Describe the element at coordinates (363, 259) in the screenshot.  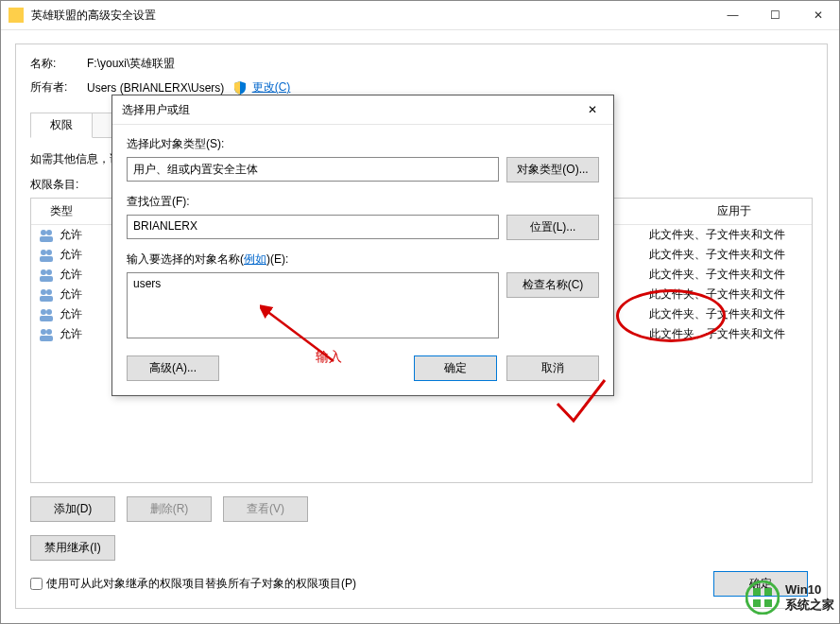
I see `names-label: 输入要选择的对象名称(例如)(E):` at that location.